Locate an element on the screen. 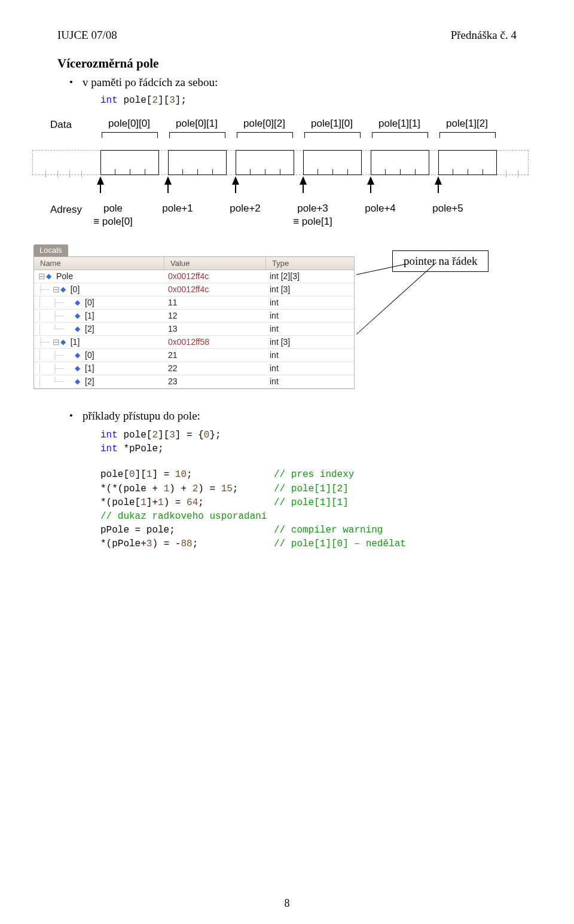 This screenshot has height=924, width=574. bullet-item-2: příklady přístupu do pole: is located at coordinates (300, 416).